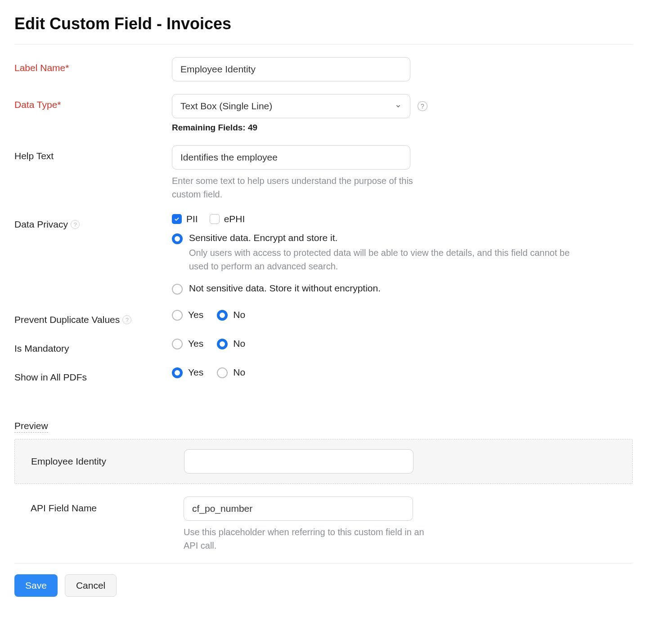 The image size is (647, 644). I want to click on row-data-type: Data Type* Text Box (Single Line) ? Rema…, so click(324, 113).